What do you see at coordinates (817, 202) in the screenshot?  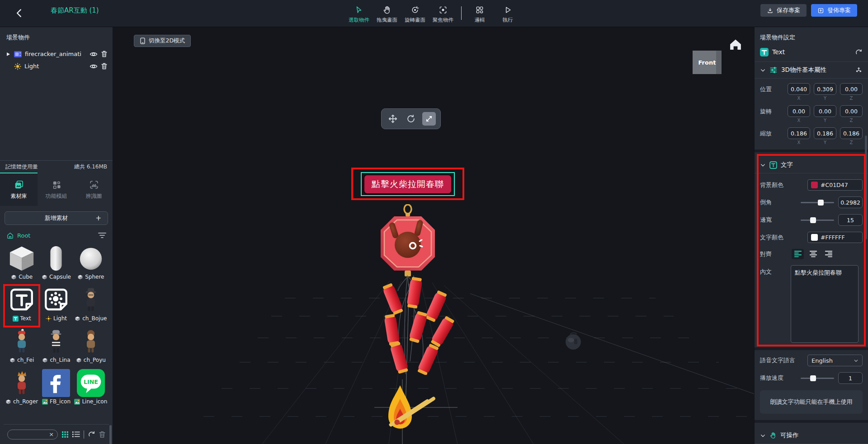 I see `bevel-slider` at bounding box center [817, 202].